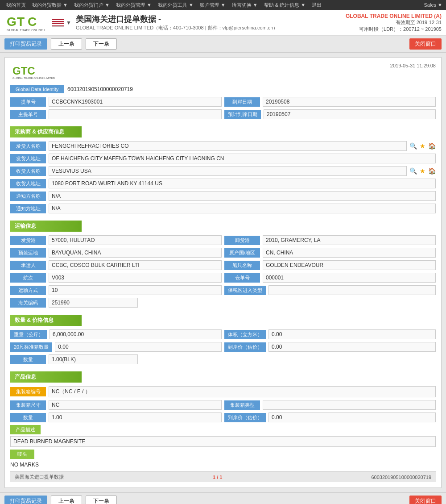 This screenshot has height=504, width=446. Describe the element at coordinates (223, 347) in the screenshot. I see `container-price-row: 20尺标准箱数量 0.00 到岸价（估价） 0.00` at that location.